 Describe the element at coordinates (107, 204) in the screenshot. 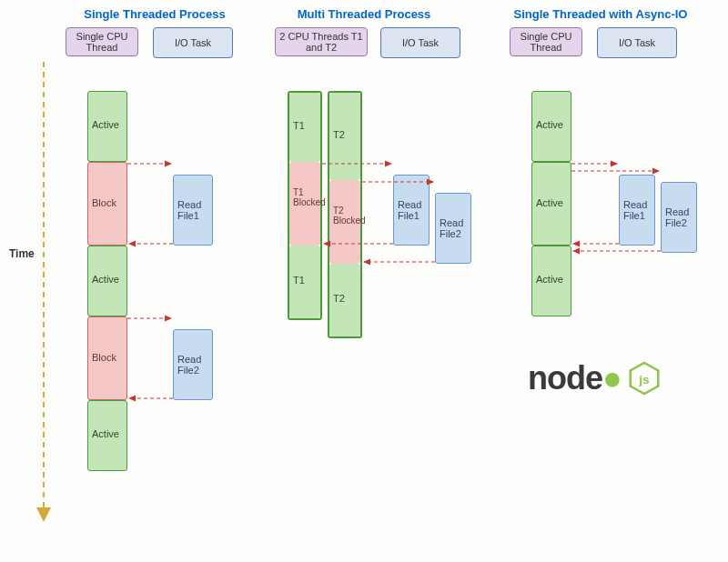

I see `col1-block-1: Block` at that location.